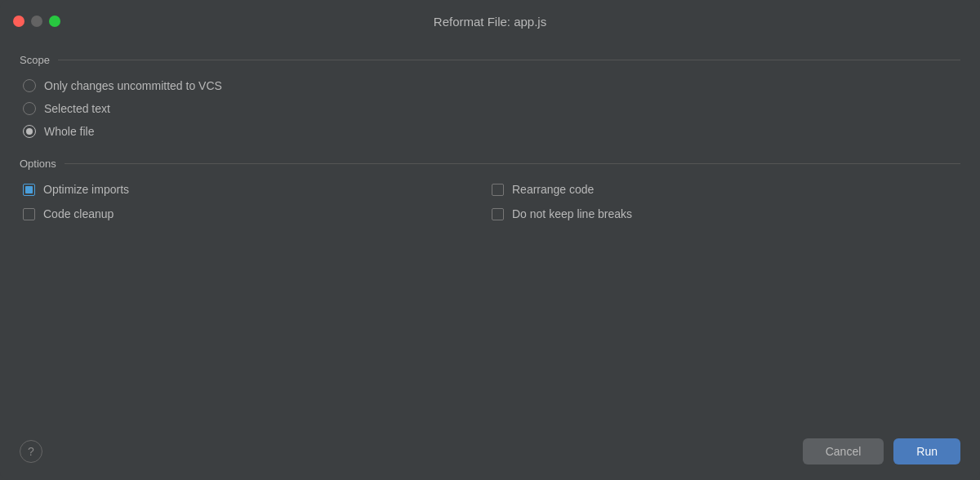  I want to click on radio-selected-circle, so click(29, 109).